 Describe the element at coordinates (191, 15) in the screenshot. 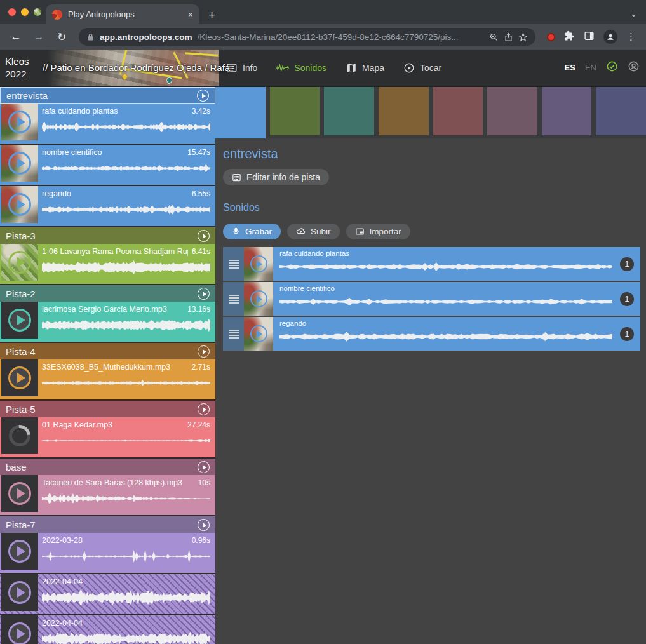

I see `tab-close-icon: ×` at that location.